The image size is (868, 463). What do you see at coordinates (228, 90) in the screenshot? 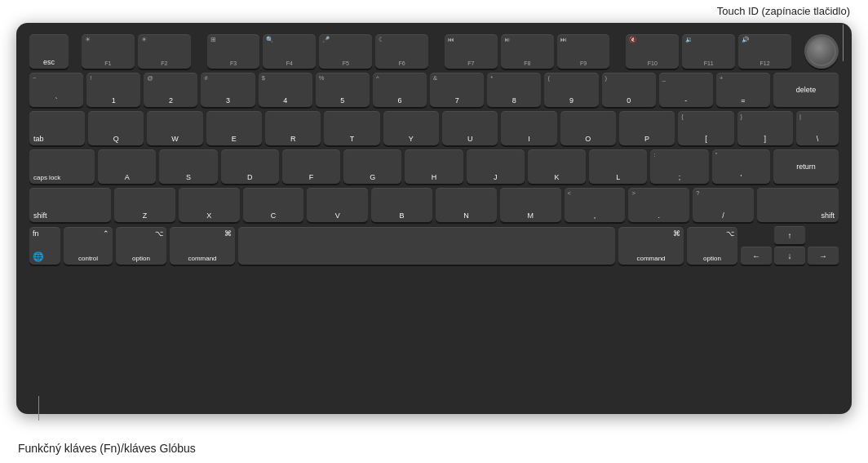
I see `key-3: # 3` at bounding box center [228, 90].